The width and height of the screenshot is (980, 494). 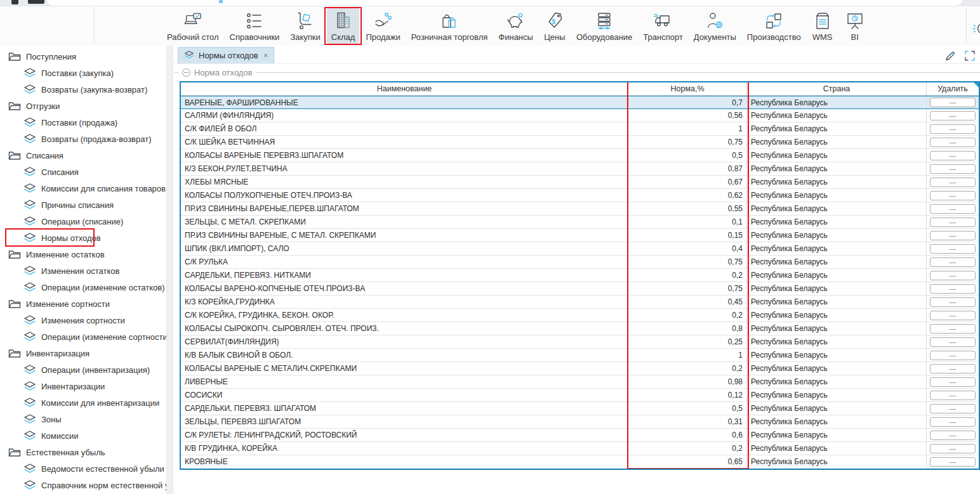 What do you see at coordinates (580, 449) in the screenshot?
I see `table-row: К/В ГРУДИНКА, КОРЕЙКА 0,2 Республика Бел…` at bounding box center [580, 449].